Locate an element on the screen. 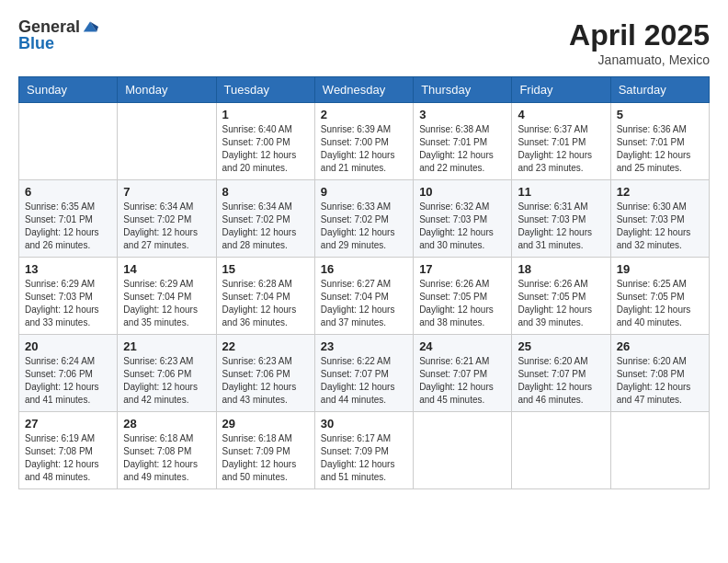 The width and height of the screenshot is (728, 563). day-number: 26 is located at coordinates (660, 346).